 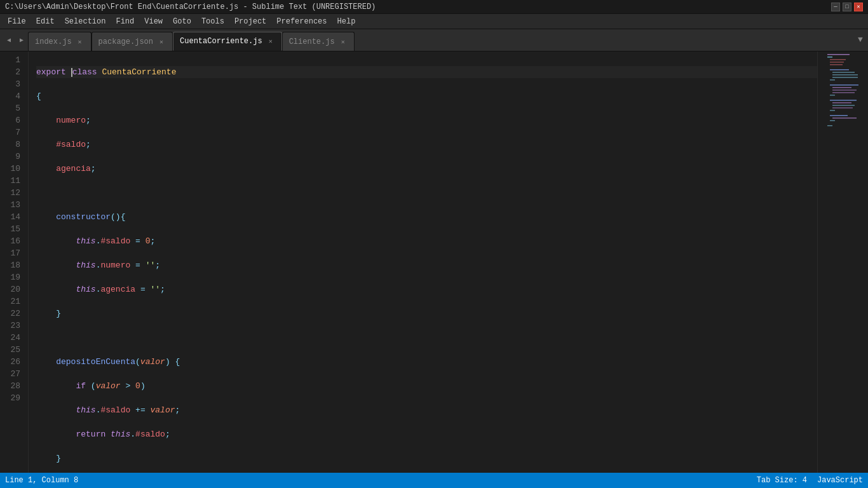 I want to click on status-bar: Line 1, Column 8 Tab Size: 4 JavaScript, so click(x=434, y=480).